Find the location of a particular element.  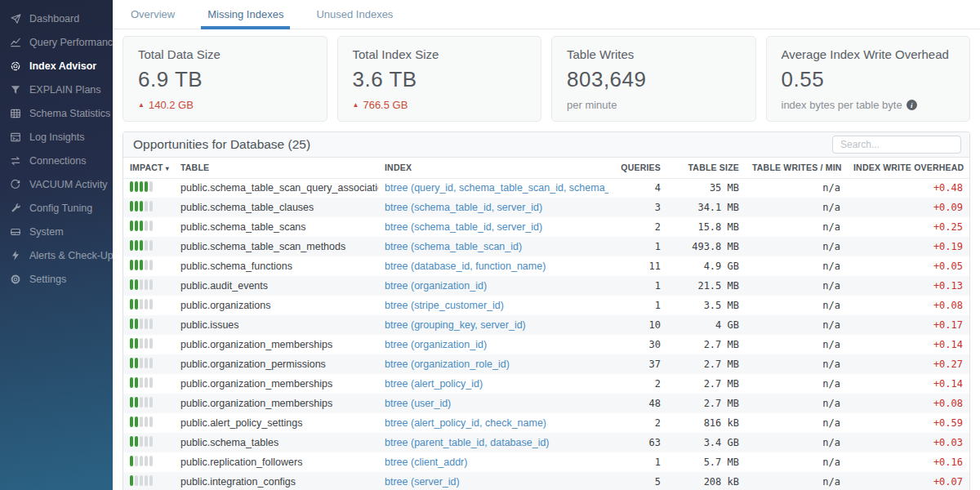

overhead-cell: +0.03 is located at coordinates (908, 443).